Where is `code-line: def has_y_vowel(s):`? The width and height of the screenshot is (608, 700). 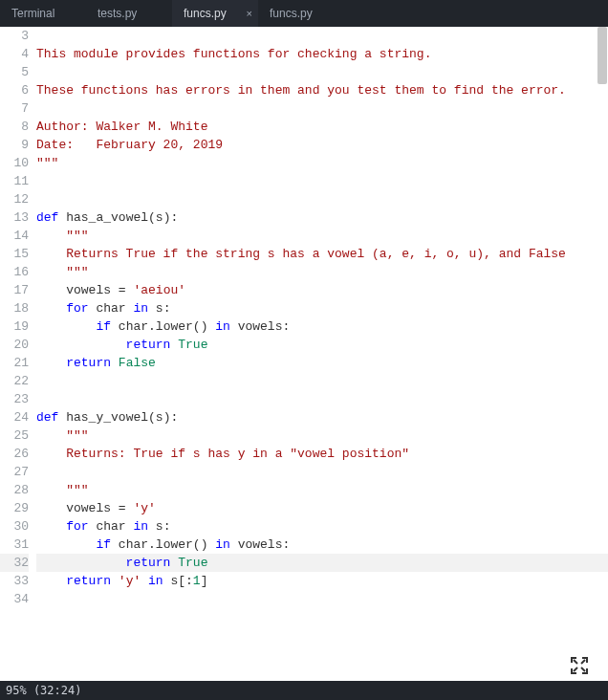 code-line: def has_y_vowel(s): is located at coordinates (322, 417).